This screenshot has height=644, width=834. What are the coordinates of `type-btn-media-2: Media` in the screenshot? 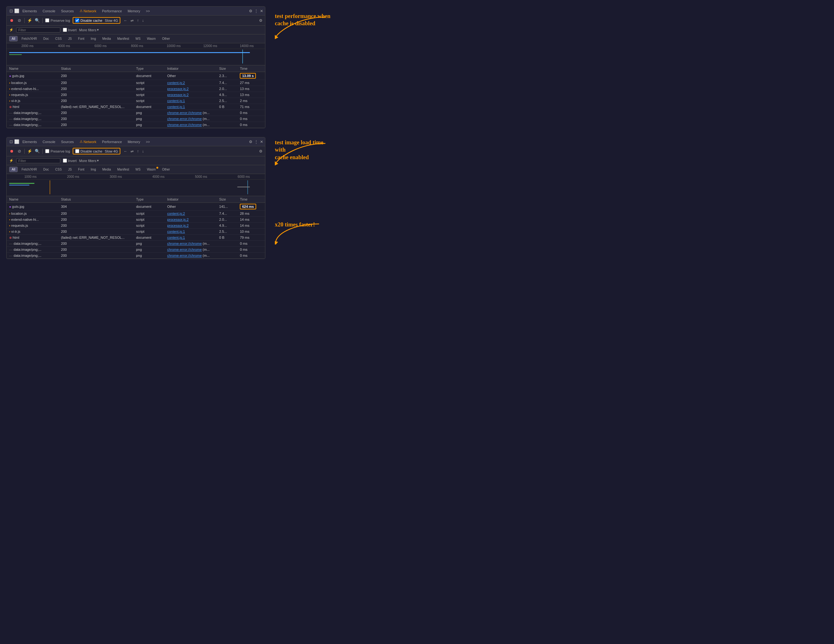 It's located at (107, 169).